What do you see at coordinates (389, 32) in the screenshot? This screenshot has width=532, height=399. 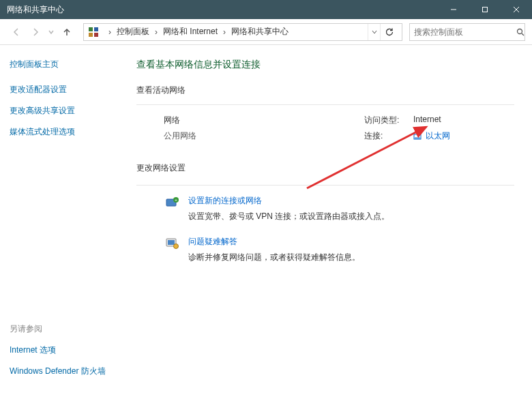 I see `refresh-button` at bounding box center [389, 32].